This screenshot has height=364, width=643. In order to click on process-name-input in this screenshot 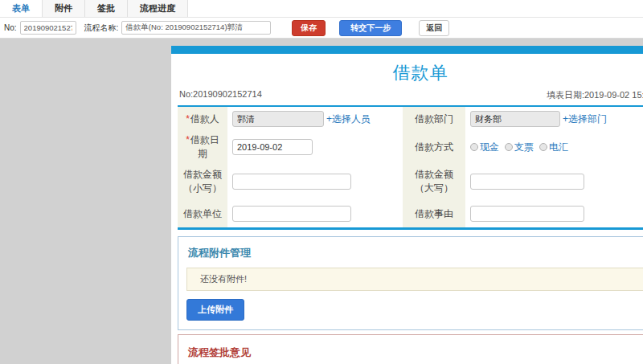, I will do `click(196, 27)`.